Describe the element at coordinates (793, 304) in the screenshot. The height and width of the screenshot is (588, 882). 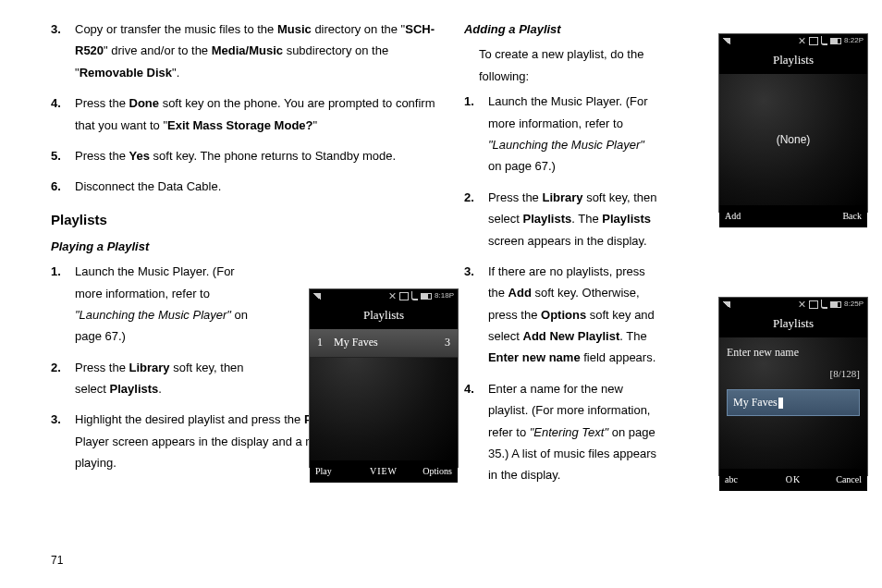
I see `phone-status-bar: 8:25P` at that location.